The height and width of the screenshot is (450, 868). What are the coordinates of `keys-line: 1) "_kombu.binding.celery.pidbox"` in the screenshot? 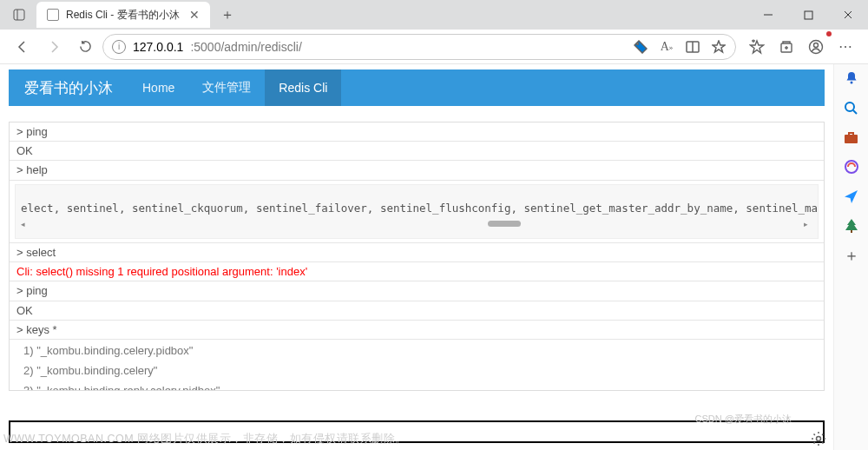 It's located at (417, 351).